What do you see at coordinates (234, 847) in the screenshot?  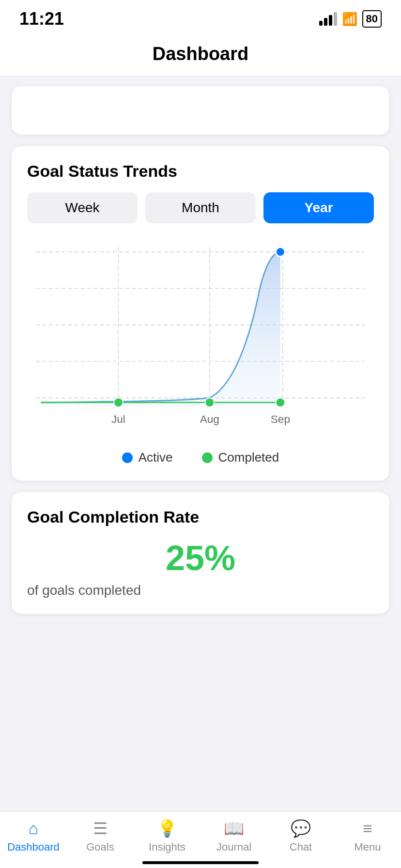 I see `nav-journal-label: Journal` at bounding box center [234, 847].